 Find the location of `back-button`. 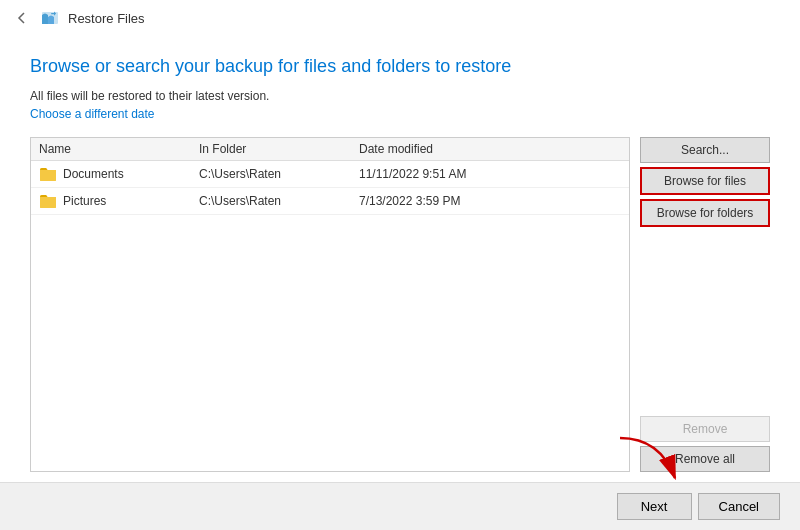

back-button is located at coordinates (22, 18).